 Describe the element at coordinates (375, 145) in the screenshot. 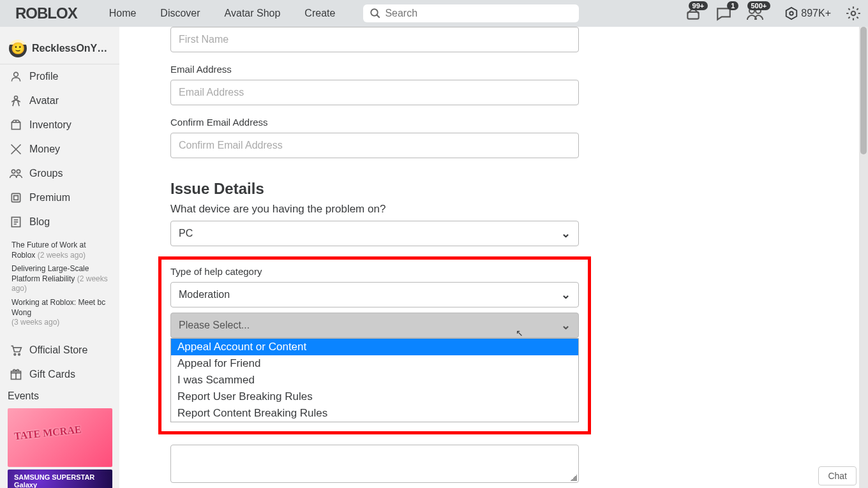

I see `confirm-email-input: Confirm Email Address` at that location.